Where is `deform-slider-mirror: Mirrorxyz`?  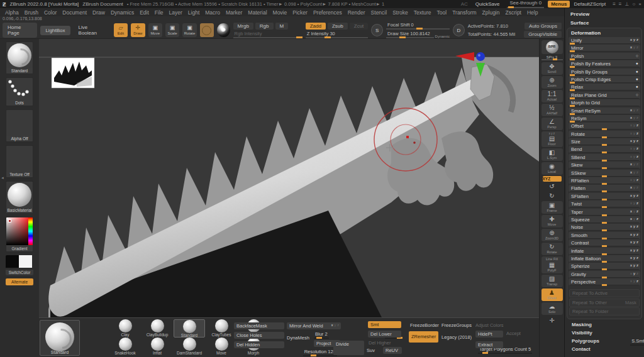 deform-slider-mirror: Mirrorxyz is located at coordinates (604, 48).